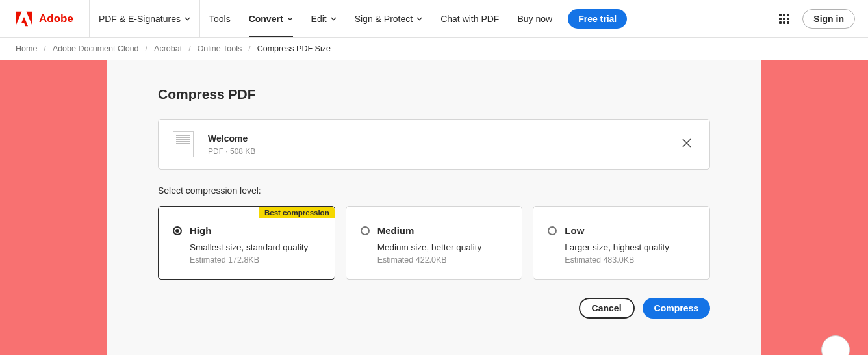 Image resolution: width=868 pixels, height=355 pixels. What do you see at coordinates (434, 243) in the screenshot?
I see `compression-options: Best compressionHighSmallest size, stand…` at bounding box center [434, 243].